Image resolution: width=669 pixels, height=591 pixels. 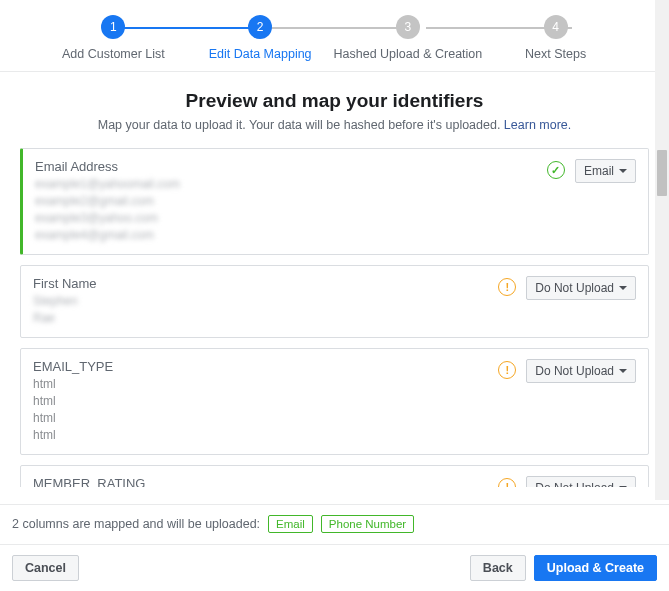 What do you see at coordinates (291, 184) in the screenshot?
I see `data-row: example1@yahoomail.com` at bounding box center [291, 184].